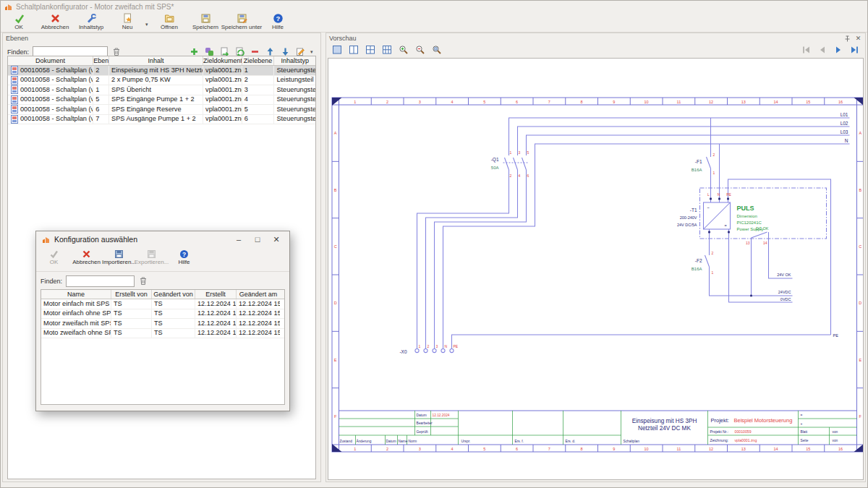  I want to click on window-titlebar: Schaltplankonfigurator - Motor zweifach …, so click(434, 7).